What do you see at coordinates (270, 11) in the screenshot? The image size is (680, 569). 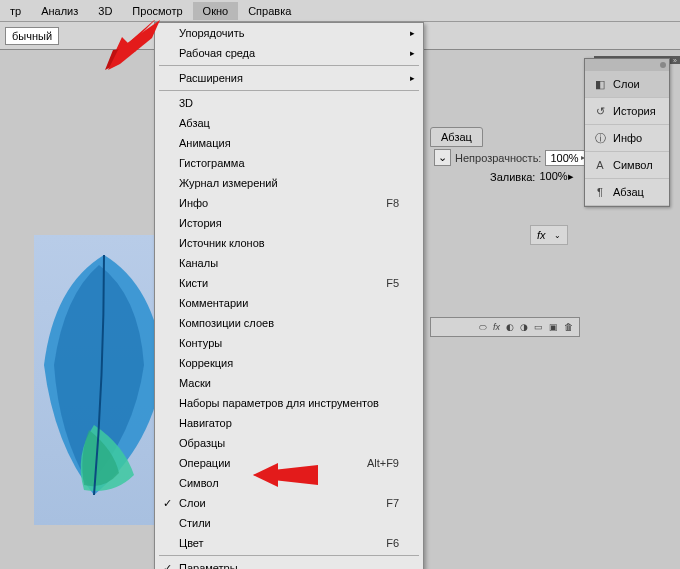 I see `menu-help: Справка` at bounding box center [270, 11].